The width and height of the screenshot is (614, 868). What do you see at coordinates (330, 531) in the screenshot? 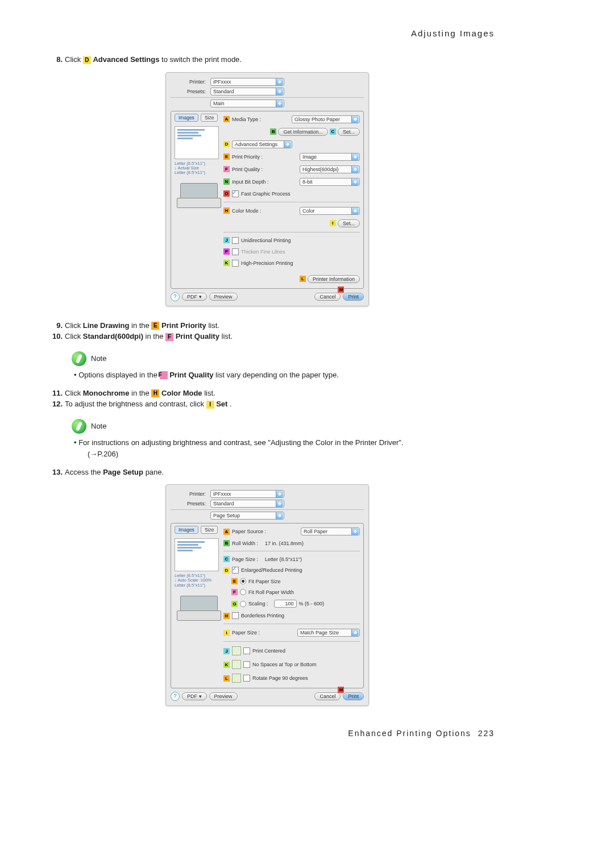
I see `paper-source-select: Roll Paper` at bounding box center [330, 531].